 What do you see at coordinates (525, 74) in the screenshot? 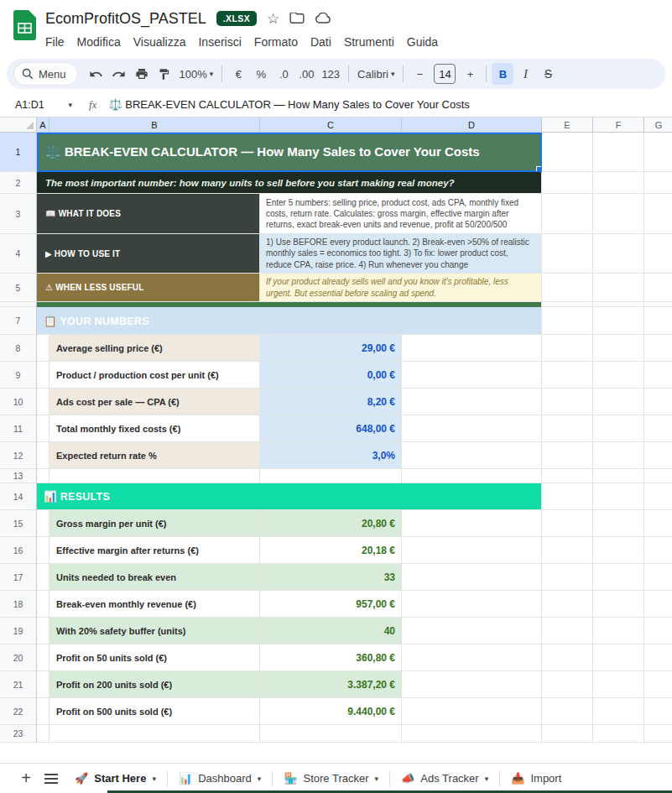
I see `italic-button: I` at bounding box center [525, 74].